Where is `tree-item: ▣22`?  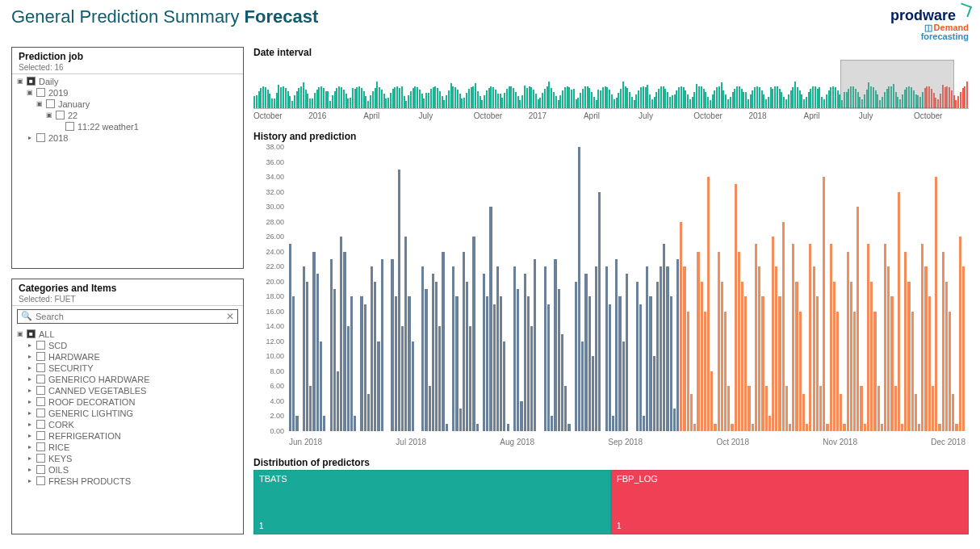
tree-item: ▣22 is located at coordinates (142, 115).